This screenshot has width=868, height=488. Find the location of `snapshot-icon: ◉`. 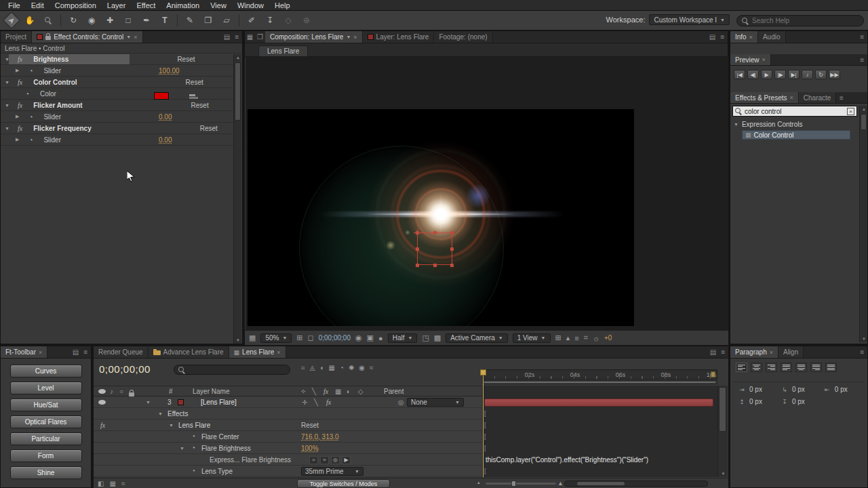

snapshot-icon: ◉ is located at coordinates (359, 338).